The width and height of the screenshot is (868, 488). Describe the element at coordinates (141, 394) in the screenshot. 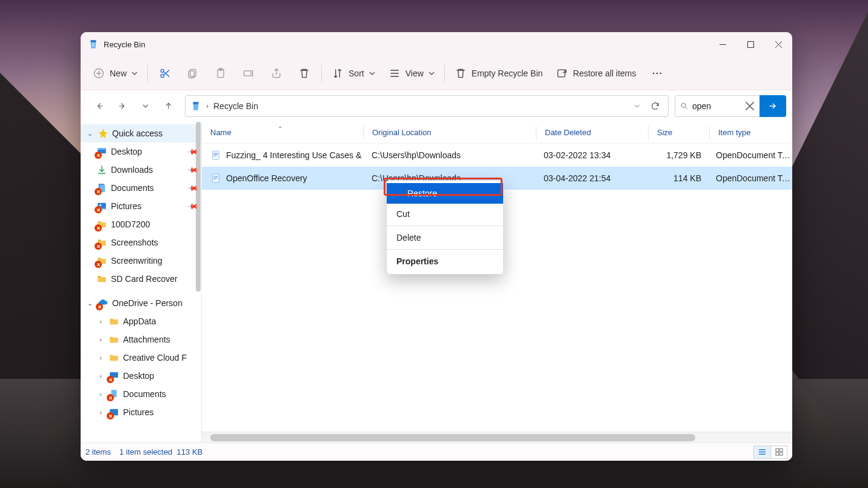

I see `sidebar-item-documents: ›Documents` at that location.